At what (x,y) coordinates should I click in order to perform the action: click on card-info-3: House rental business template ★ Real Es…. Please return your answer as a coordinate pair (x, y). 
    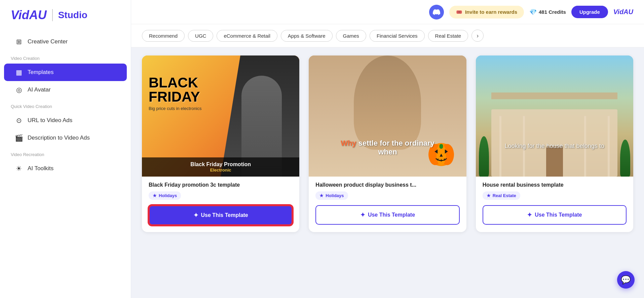
    Looking at the image, I should click on (555, 191).